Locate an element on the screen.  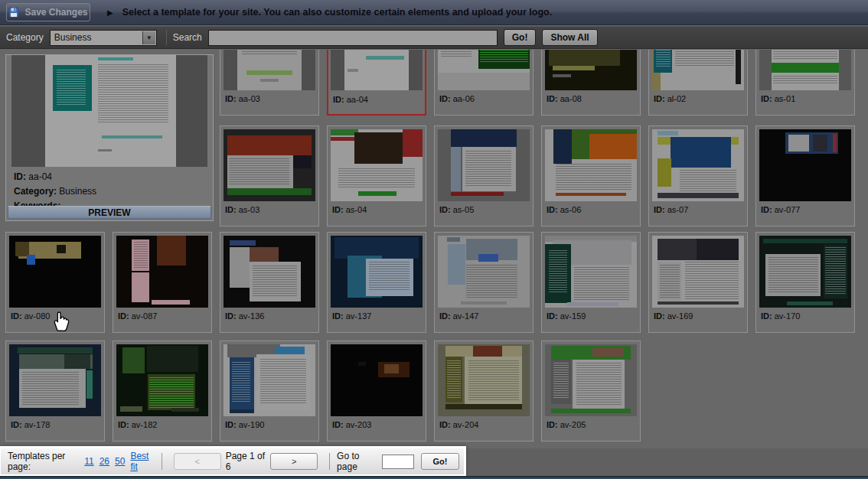
template-card-aa-08: ID: aa-08 is located at coordinates (591, 83).